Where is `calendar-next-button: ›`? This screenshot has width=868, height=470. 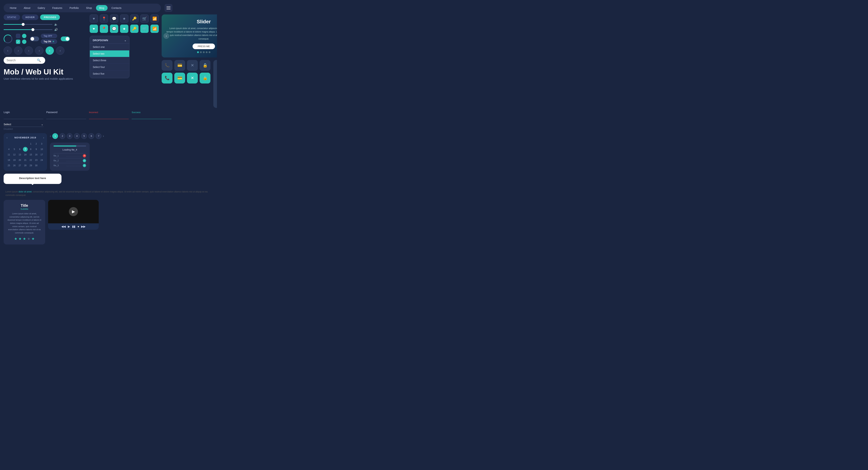 calendar-next-button: › is located at coordinates (44, 138).